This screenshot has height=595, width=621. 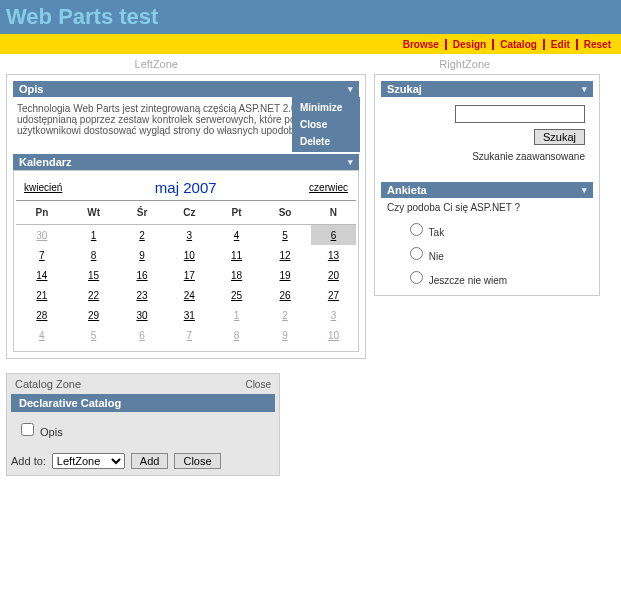 What do you see at coordinates (284, 276) in the screenshot?
I see `calendar-day: 19` at bounding box center [284, 276].